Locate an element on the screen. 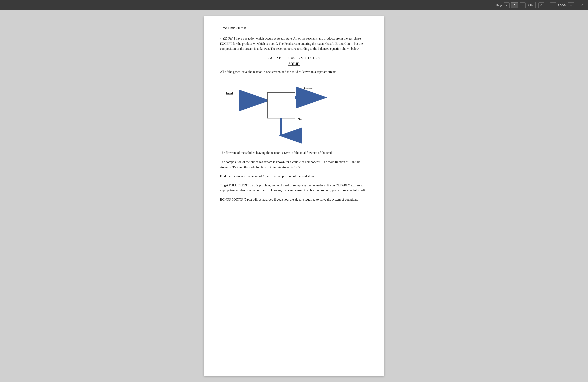 The height and width of the screenshot is (382, 588). next-page-button: › is located at coordinates (523, 5).